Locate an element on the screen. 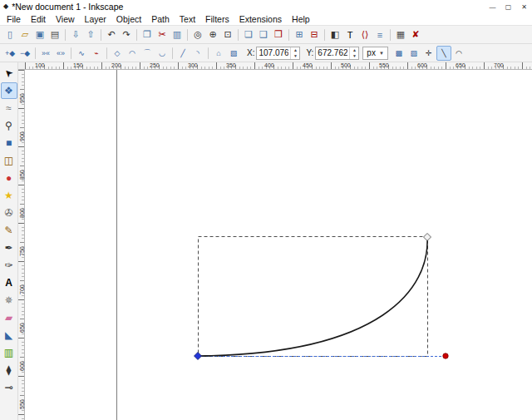 Image resolution: width=532 pixels, height=420 pixels. unit-dropdown: px ▼ is located at coordinates (376, 53).